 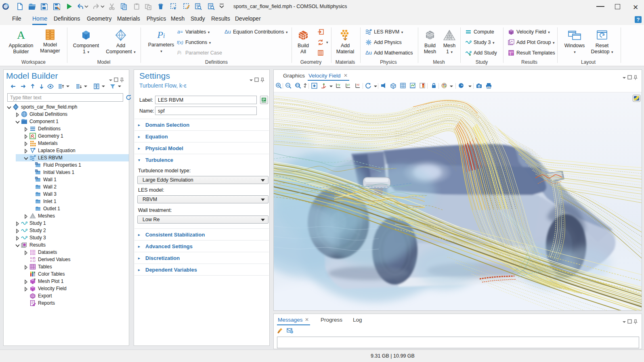 What do you see at coordinates (180, 32) in the screenshot?
I see `svg-text: a=` at bounding box center [180, 32].